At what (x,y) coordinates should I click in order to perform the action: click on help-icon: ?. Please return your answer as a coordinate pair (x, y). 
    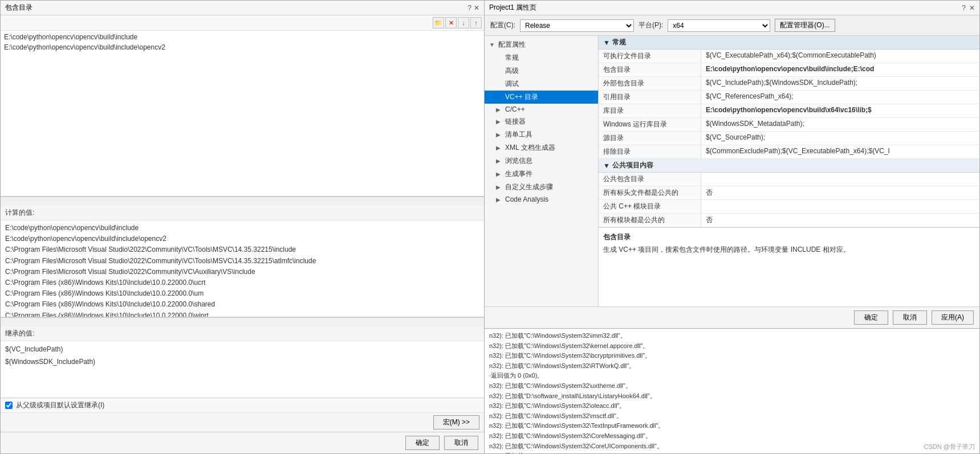
    Looking at the image, I should click on (470, 8).